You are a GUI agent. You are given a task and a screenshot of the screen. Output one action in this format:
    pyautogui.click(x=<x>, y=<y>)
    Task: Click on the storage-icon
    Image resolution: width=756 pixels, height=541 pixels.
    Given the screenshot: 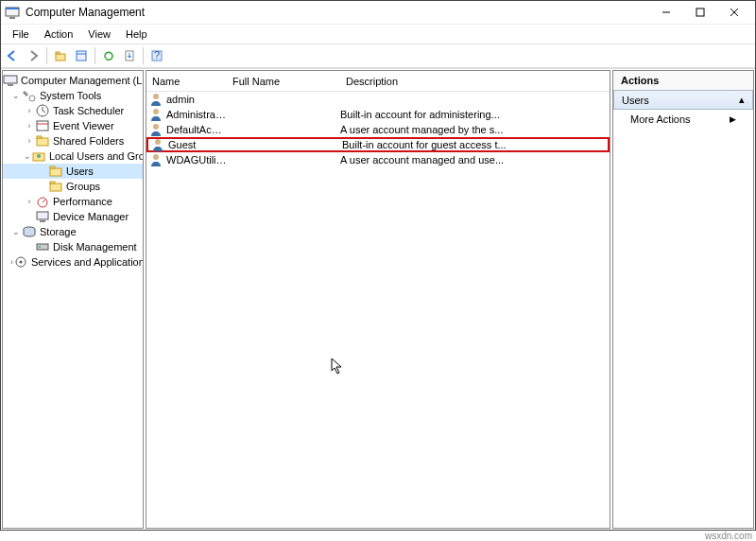 What is the action you would take?
    pyautogui.click(x=29, y=232)
    